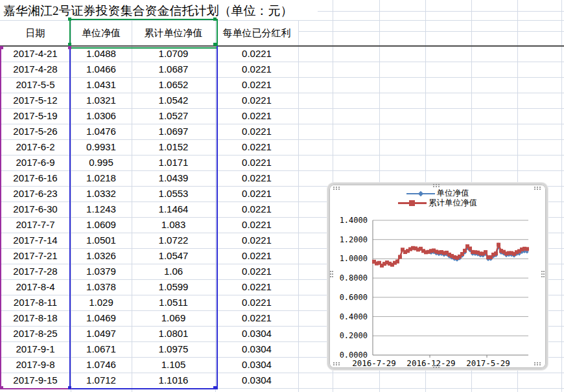  I want to click on unit-nav-cell: 1.0488, so click(101, 54).